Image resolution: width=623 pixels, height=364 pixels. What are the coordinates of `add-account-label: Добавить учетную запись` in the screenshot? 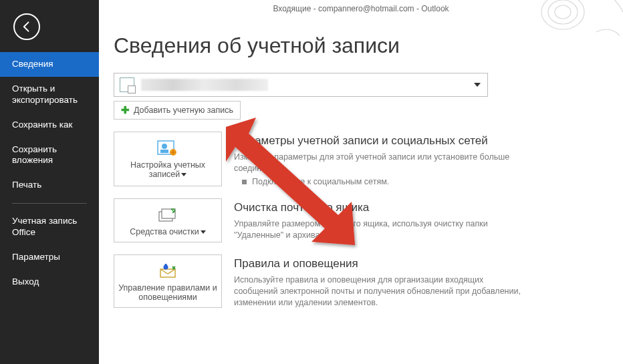 It's located at (183, 110).